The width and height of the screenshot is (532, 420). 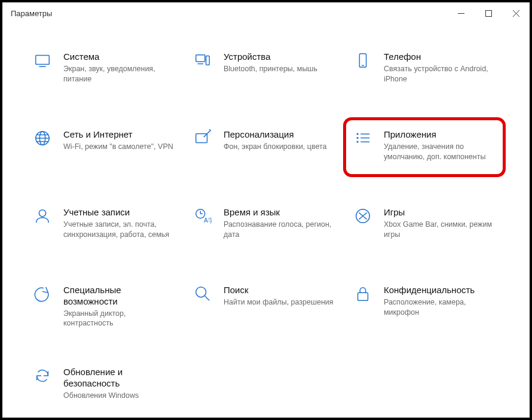 What do you see at coordinates (426, 306) in the screenshot?
I see `tile-privacy: Конфиденциальность Расположение, камера,…` at bounding box center [426, 306].